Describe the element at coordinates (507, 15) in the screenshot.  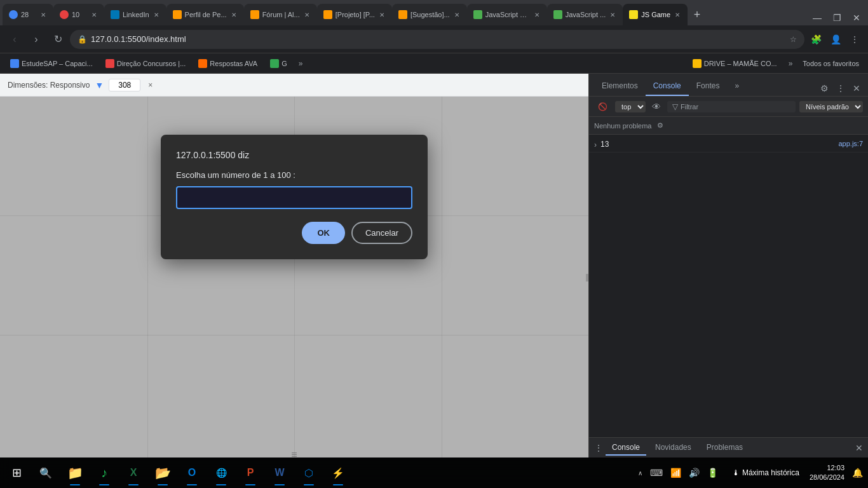
I see `tab-item-8: JavaScript C... ✕` at that location.